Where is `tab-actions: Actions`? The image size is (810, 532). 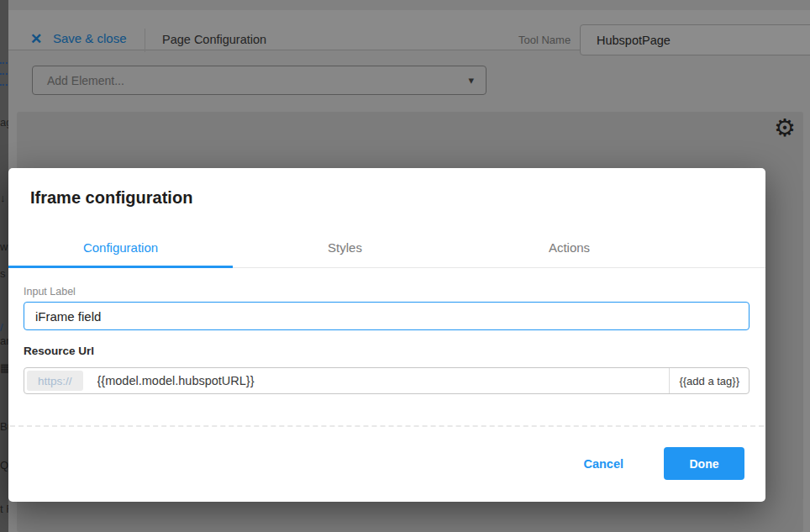
tab-actions: Actions is located at coordinates (570, 247).